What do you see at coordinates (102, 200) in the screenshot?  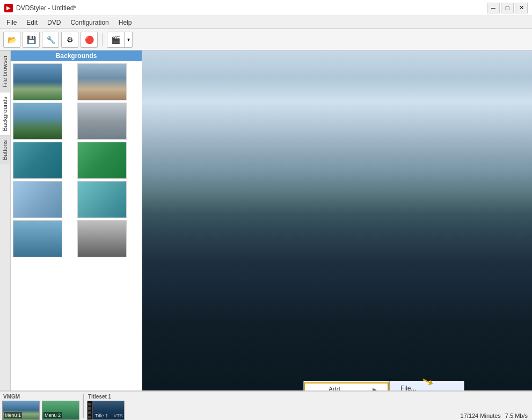 I see `thumbnail-teal-light` at bounding box center [102, 200].